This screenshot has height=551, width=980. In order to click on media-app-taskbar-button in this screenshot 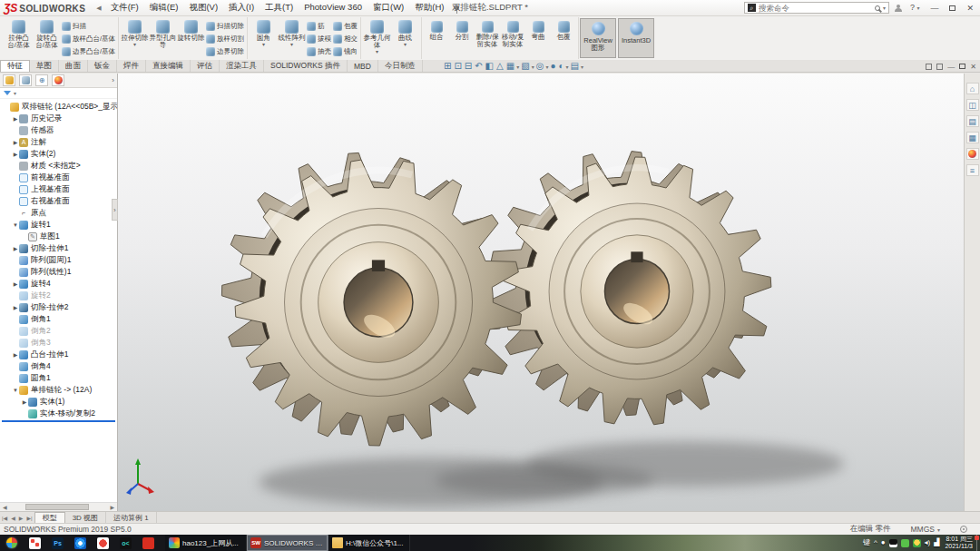, I will do `click(103, 543)`.